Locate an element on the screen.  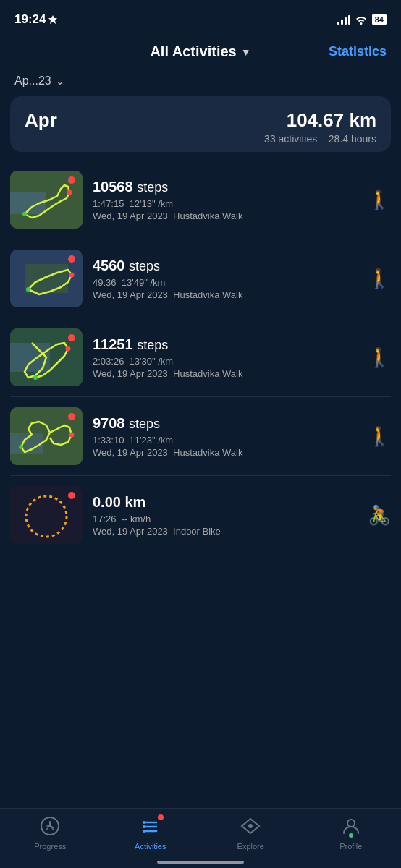
activity-value: 10568 steps is located at coordinates (225, 187).